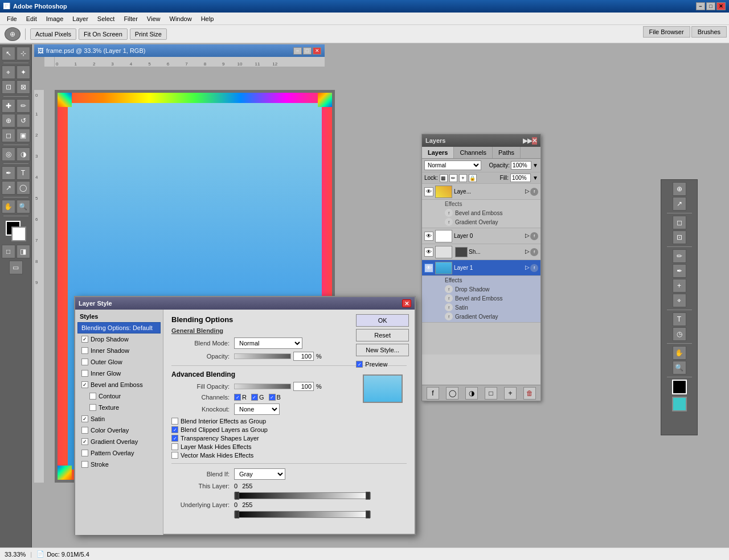 The width and height of the screenshot is (729, 560). I want to click on eraser-tool: ◻, so click(9, 135).